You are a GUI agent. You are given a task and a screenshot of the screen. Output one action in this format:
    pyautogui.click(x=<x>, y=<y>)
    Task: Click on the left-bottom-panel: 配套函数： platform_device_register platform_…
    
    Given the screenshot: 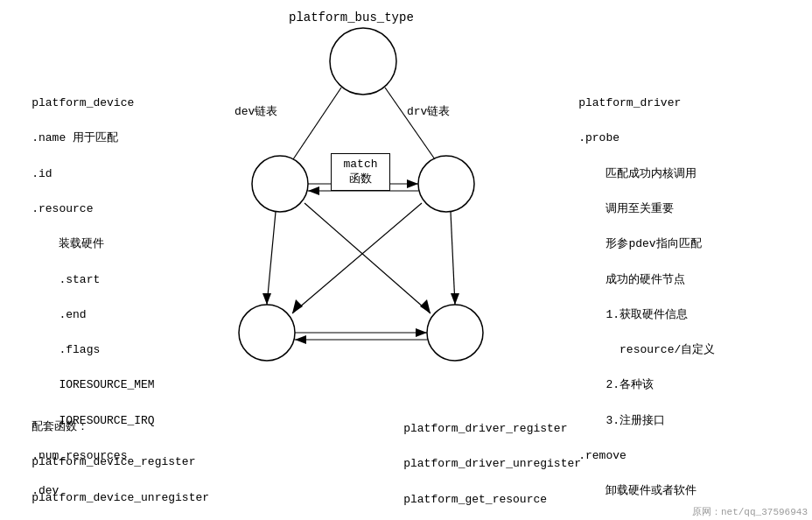 What is the action you would take?
    pyautogui.click(x=107, y=460)
    